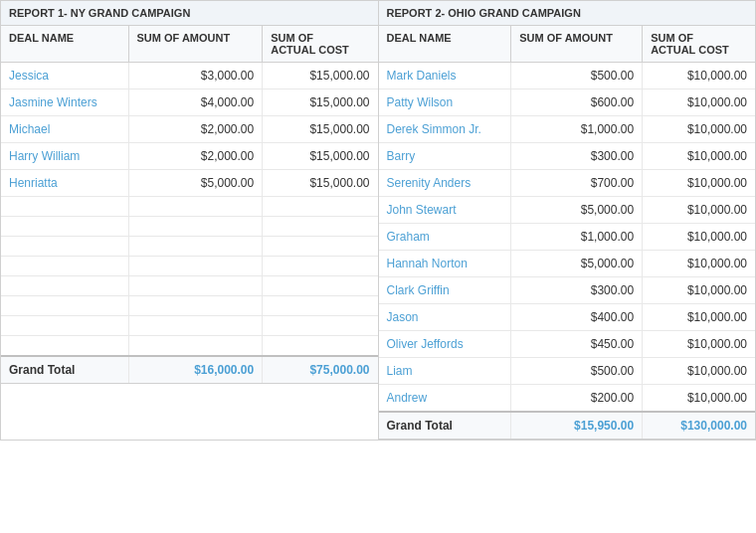  I want to click on deal-name: Serenity Anders, so click(446, 183).